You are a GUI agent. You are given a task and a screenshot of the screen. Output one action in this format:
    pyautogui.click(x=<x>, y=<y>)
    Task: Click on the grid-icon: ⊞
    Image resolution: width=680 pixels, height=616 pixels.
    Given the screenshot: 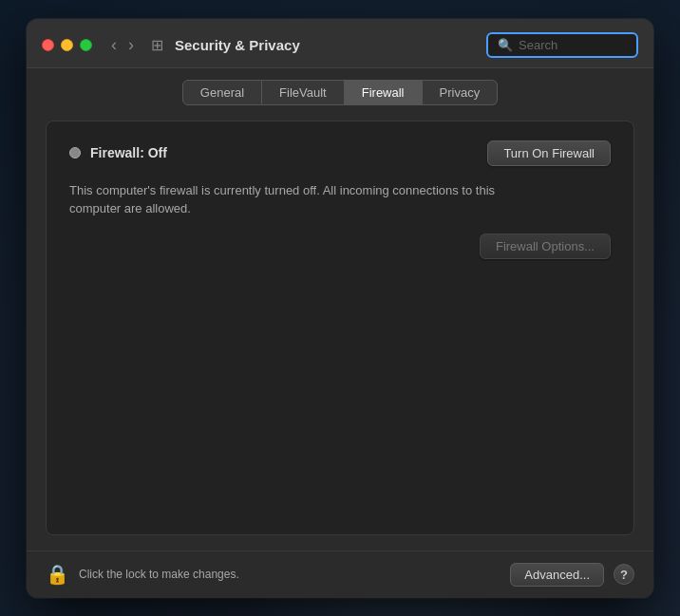 What is the action you would take?
    pyautogui.click(x=158, y=46)
    